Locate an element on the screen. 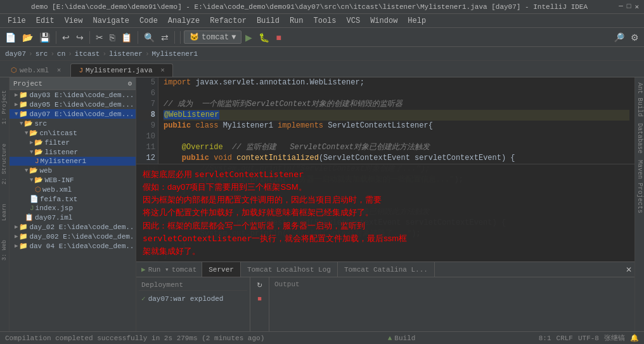  code-line-7: // 成为 一个能监听到ServletContext对象的创建和销毁的监听器 is located at coordinates (397, 104).